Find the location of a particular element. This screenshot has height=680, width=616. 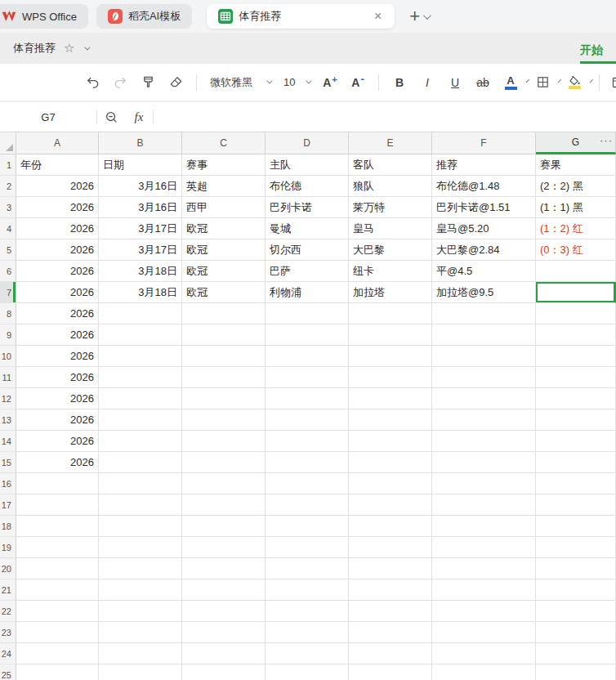

cell-C10 is located at coordinates (224, 356).